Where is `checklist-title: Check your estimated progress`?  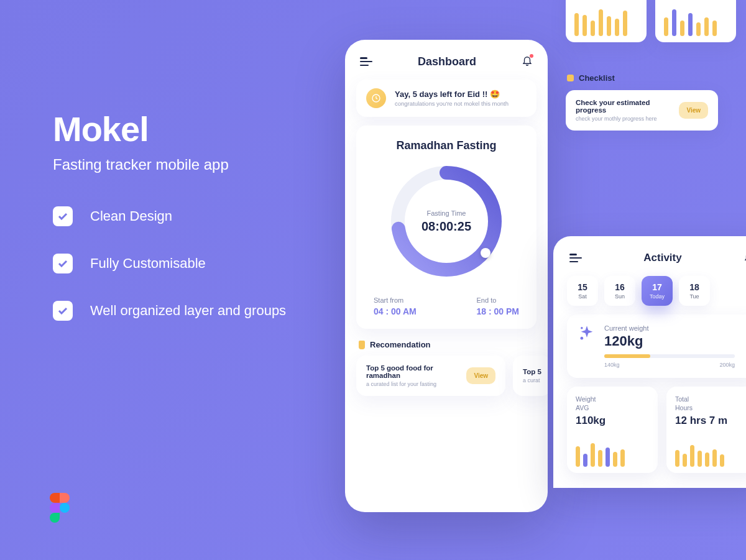
checklist-title: Check your estimated progress is located at coordinates (624, 106).